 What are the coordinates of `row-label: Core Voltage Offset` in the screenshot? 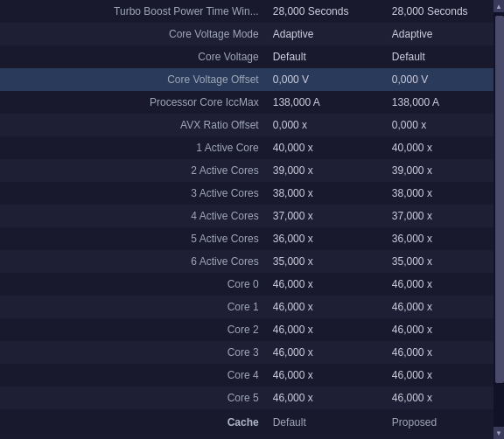 It's located at (133, 80).